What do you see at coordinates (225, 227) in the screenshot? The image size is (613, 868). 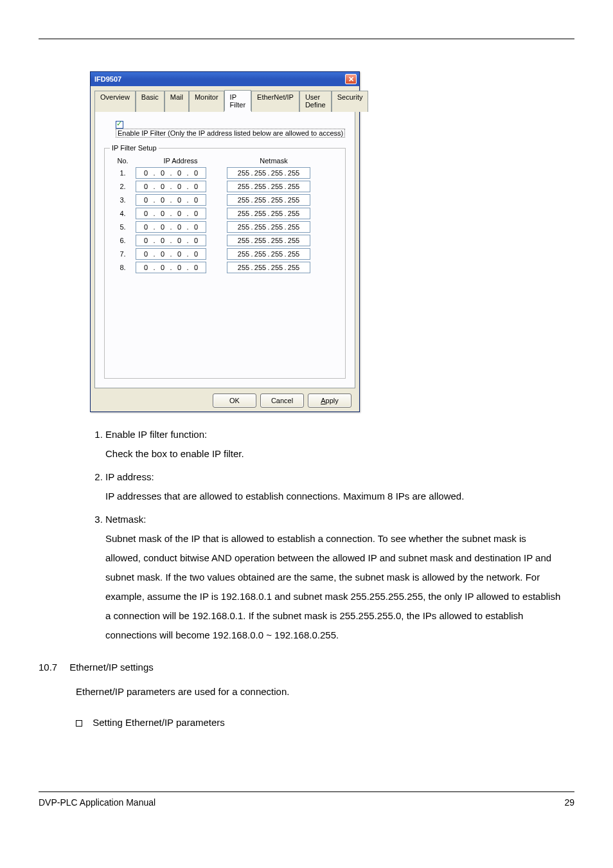 I see `table-row: 5.0.0.0.0255.255.255.255` at bounding box center [225, 227].